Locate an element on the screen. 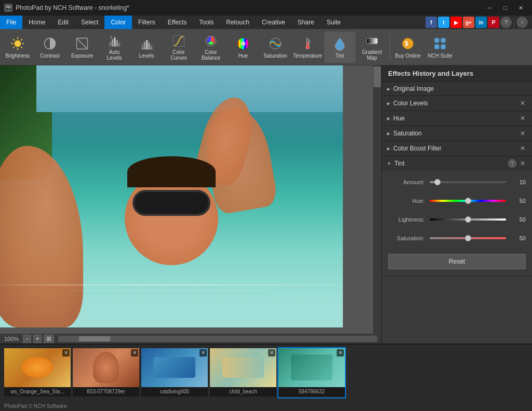 The width and height of the screenshot is (532, 411). exposure-tool: + − Exposure is located at coordinates (82, 47).